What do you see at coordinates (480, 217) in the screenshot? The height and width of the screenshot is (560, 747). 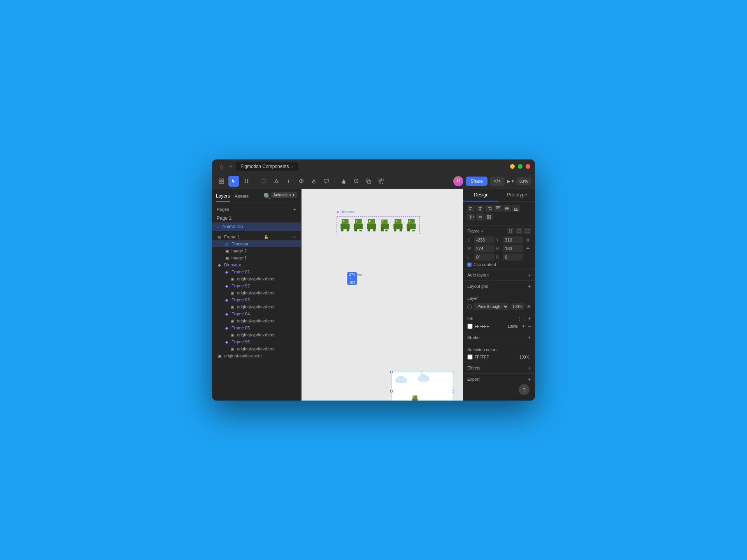 I see `distribute-v-button` at bounding box center [480, 217].